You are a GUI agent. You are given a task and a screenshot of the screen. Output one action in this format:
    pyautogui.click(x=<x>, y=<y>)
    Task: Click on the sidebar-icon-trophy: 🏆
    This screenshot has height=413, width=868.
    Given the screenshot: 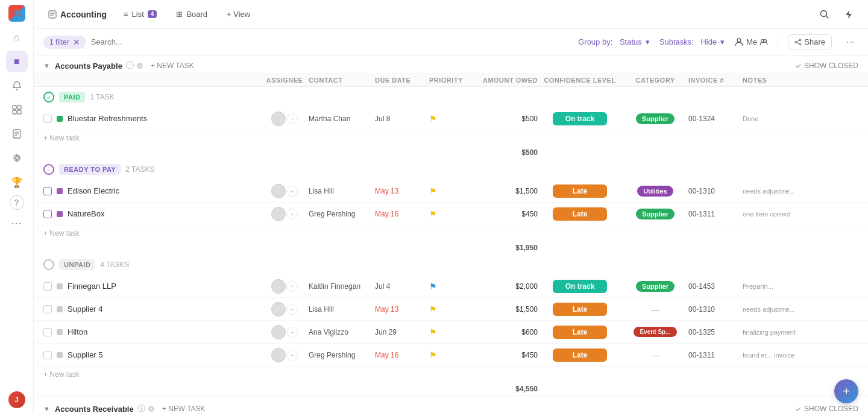 What is the action you would take?
    pyautogui.click(x=17, y=182)
    